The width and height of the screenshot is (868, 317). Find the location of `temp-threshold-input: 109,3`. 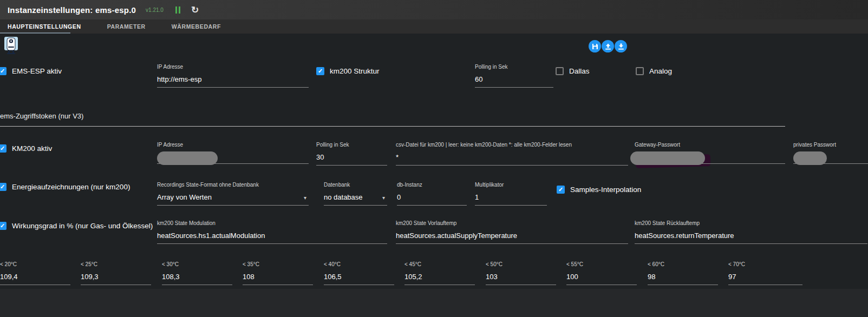

temp-threshold-input: 109,3 is located at coordinates (116, 277).